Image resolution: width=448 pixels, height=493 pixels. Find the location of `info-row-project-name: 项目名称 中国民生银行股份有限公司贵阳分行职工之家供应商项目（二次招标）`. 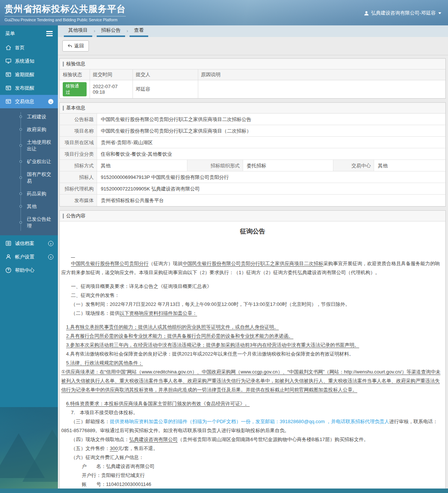

info-row-project-name: 项目名称 中国民生银行股份有限公司贵阳分行职工之家供应商项目（二次招标） is located at coordinates (252, 131).